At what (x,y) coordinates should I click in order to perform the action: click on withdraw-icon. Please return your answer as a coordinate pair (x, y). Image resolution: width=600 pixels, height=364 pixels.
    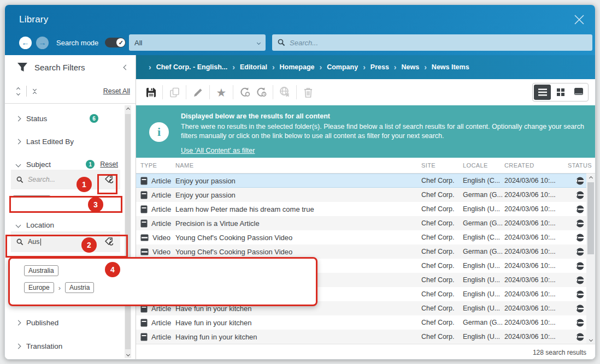
    Looking at the image, I should click on (285, 92).